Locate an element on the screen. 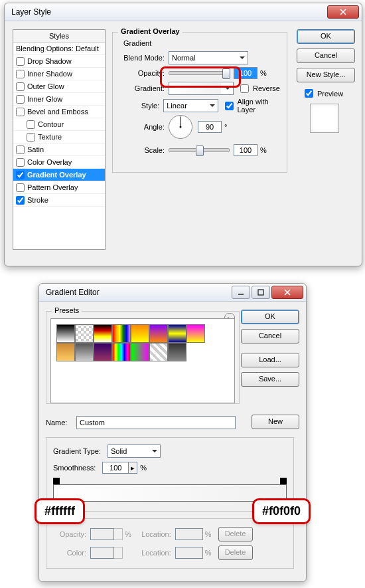 Image resolution: width=365 pixels, height=588 pixels. titlebar-ge: Gradient Editor is located at coordinates (173, 292).